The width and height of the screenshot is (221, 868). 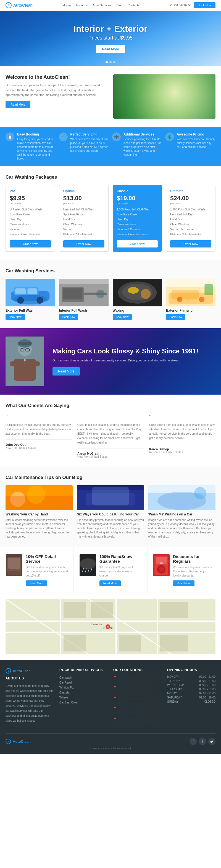 What do you see at coordinates (137, 222) in the screenshot?
I see `package-classic-features: 1,000 Point Soft Cloth Wash Spot-Free Ri…` at bounding box center [137, 222].